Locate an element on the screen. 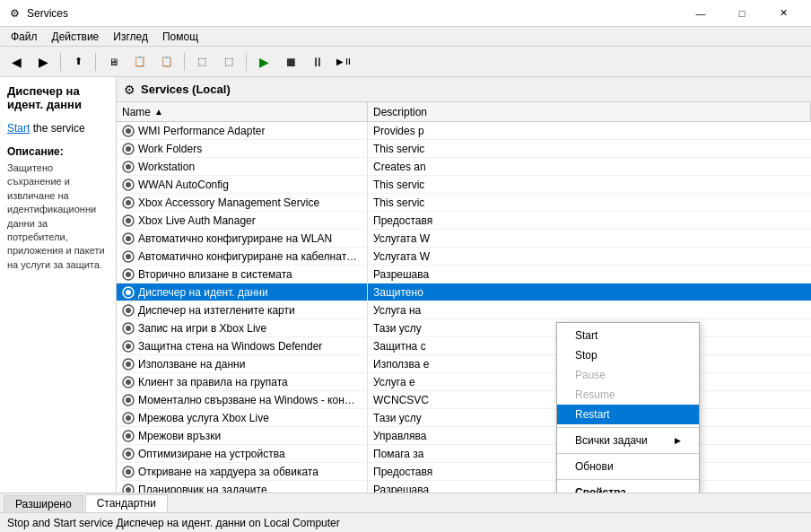 The height and width of the screenshot is (532, 811). table-row: WWAN AutoConfigThis servic is located at coordinates (464, 185).